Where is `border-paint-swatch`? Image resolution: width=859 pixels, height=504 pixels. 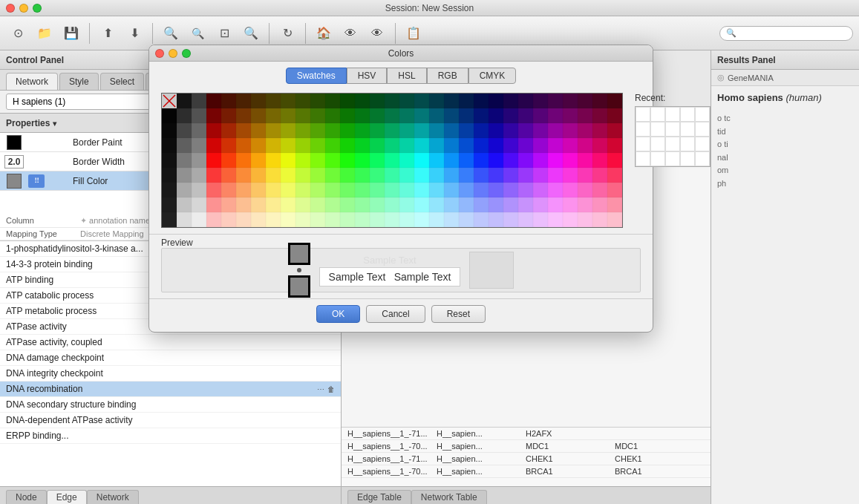
border-paint-swatch is located at coordinates (14, 143).